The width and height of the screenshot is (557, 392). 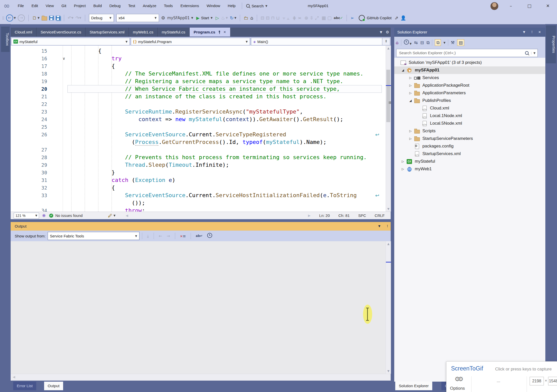 What do you see at coordinates (198, 173) in the screenshot?
I see `code-line-30: 30 }` at bounding box center [198, 173].